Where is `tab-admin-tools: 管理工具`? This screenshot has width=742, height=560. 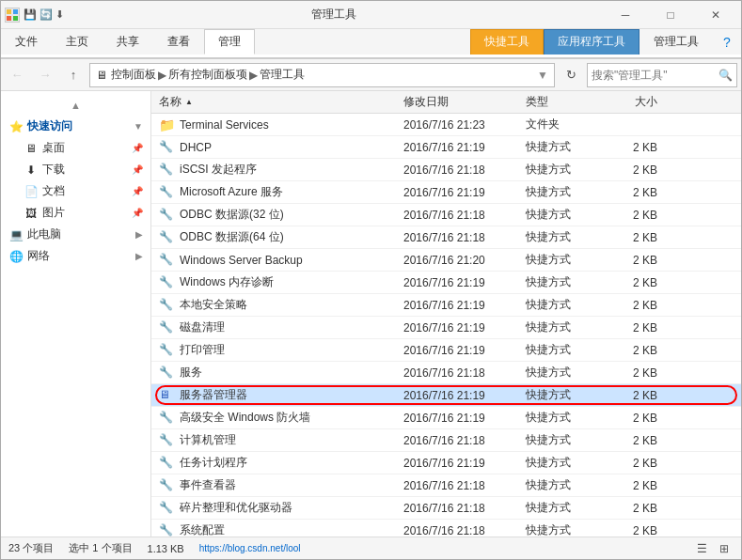
tab-admin-tools: 管理工具 is located at coordinates (676, 41).